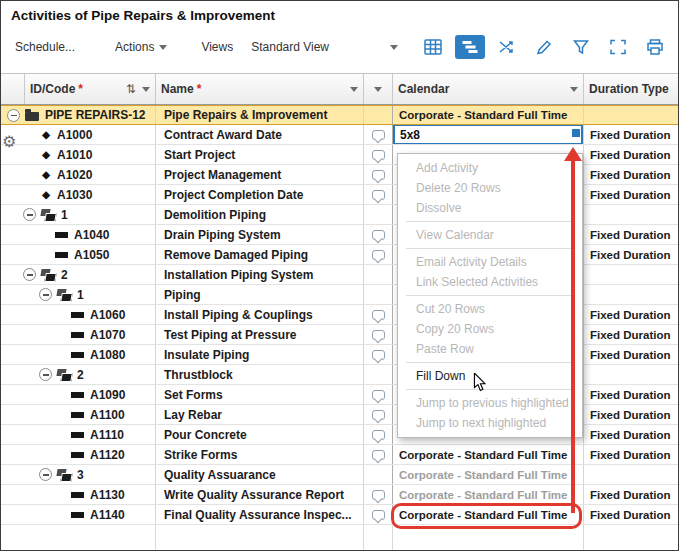 The width and height of the screenshot is (679, 551). Describe the element at coordinates (324, 47) in the screenshot. I see `view-selector-dropdown: Standard View` at that location.